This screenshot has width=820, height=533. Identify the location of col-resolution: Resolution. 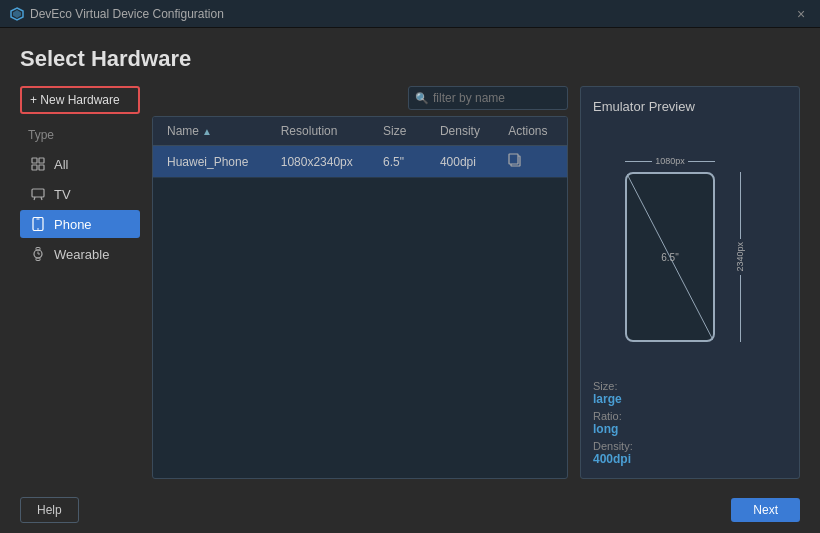
(326, 131).